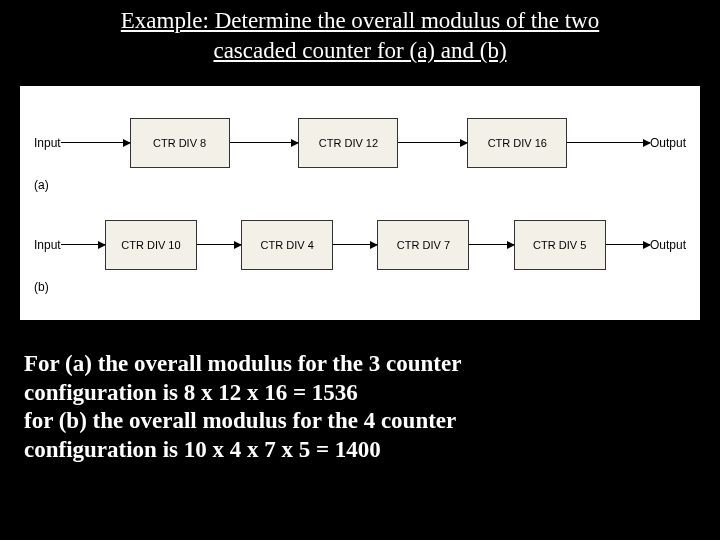 The width and height of the screenshot is (720, 540). What do you see at coordinates (362, 422) in the screenshot?
I see `answer-line: for (b) the overall modulus for the 4 co…` at bounding box center [362, 422].